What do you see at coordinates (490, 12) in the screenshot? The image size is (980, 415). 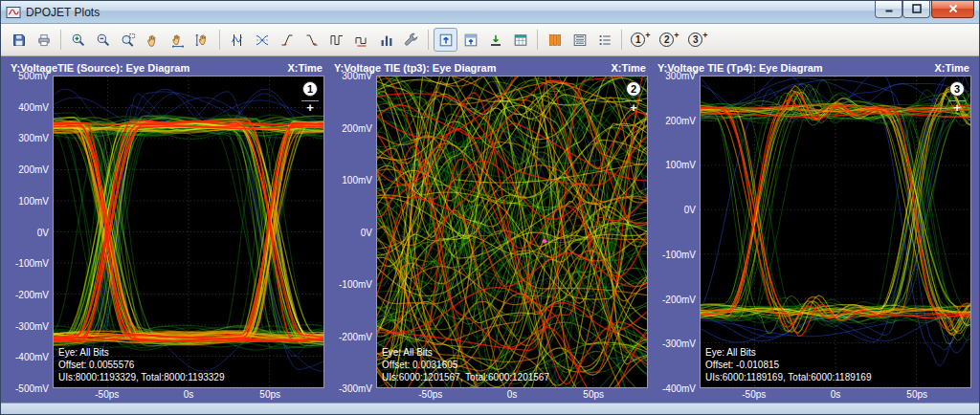 I see `title-bar: DPOJET Plots` at bounding box center [490, 12].